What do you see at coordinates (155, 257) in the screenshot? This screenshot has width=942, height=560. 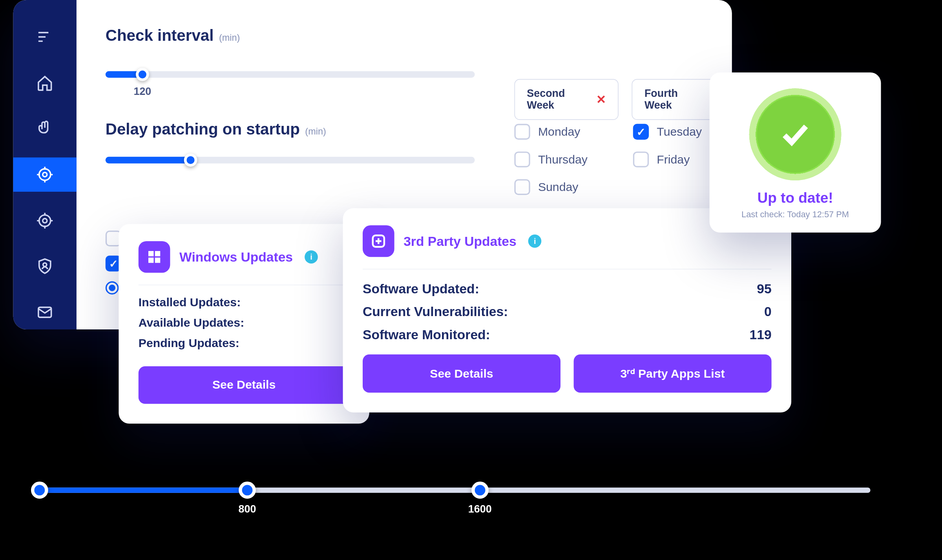 I see `windows-icon` at bounding box center [155, 257].